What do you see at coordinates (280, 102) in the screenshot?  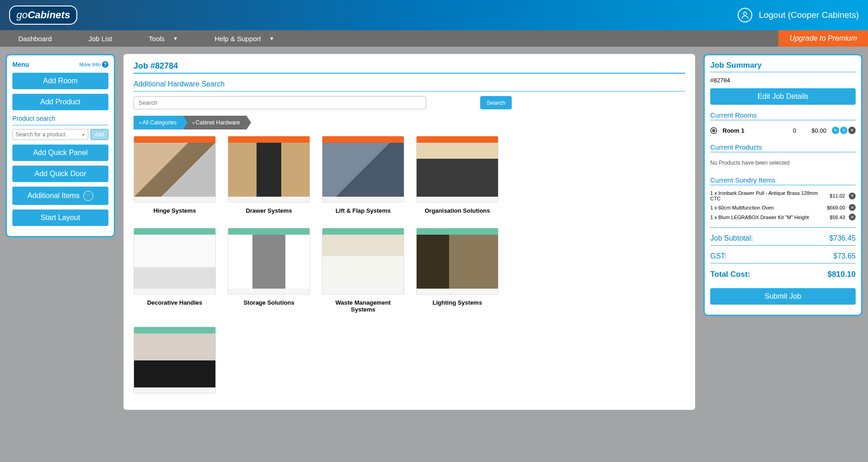 I see `hardware-search-input` at bounding box center [280, 102].